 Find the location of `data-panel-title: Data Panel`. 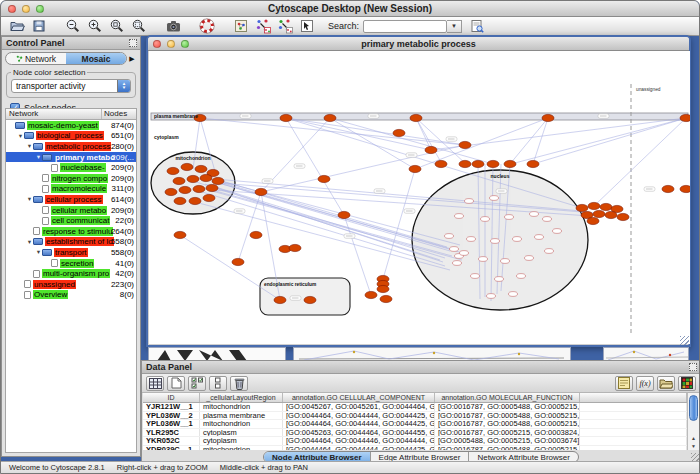

data-panel-title: Data Panel is located at coordinates (421, 368).